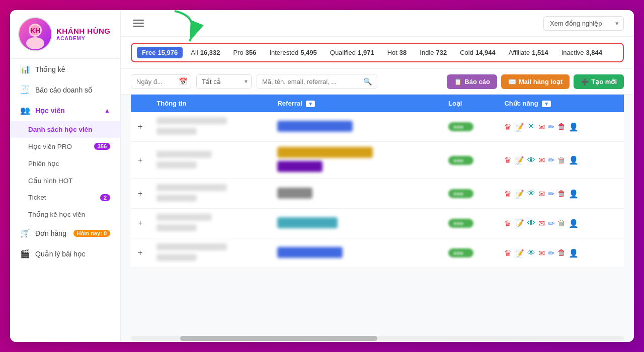 The image size is (644, 352). I want to click on nav-item-baocao: 🧾 Báo cáo doanh số, so click(65, 90).